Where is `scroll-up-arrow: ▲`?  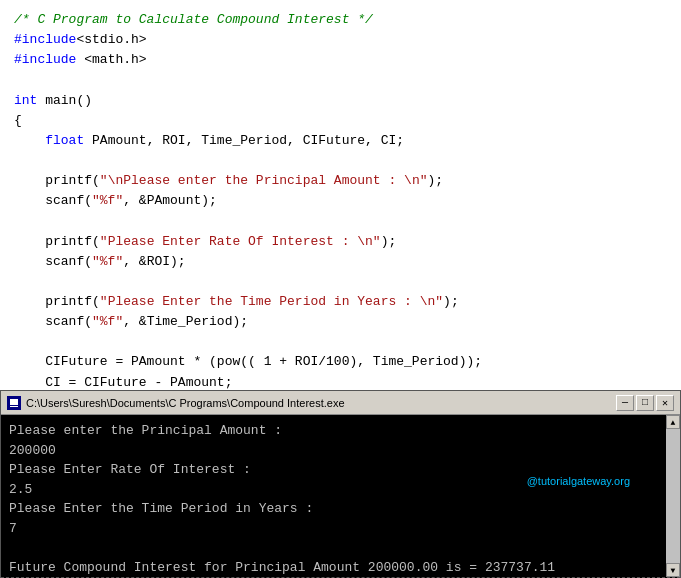
scroll-up-arrow: ▲ is located at coordinates (673, 422).